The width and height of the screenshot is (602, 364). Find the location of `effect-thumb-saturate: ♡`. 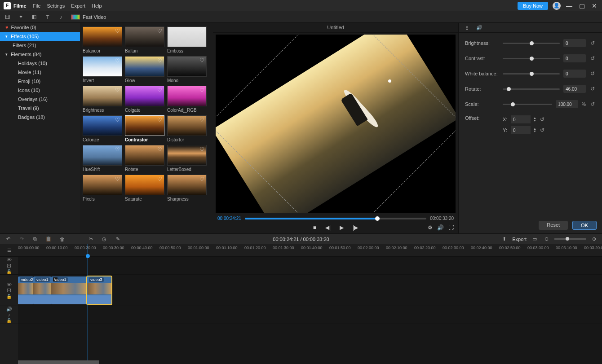

effect-thumb-saturate: ♡ is located at coordinates (145, 185).